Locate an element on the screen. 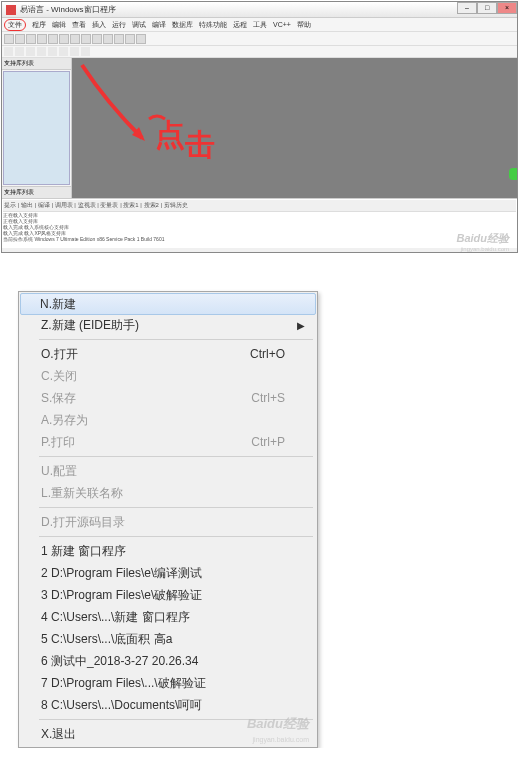  menu-compile: 编译 is located at coordinates (159, 25).